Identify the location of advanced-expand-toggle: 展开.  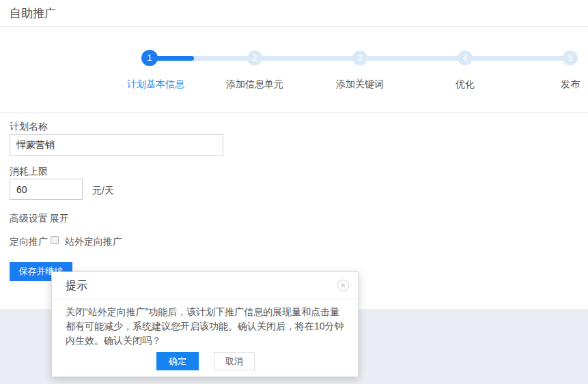
(59, 219).